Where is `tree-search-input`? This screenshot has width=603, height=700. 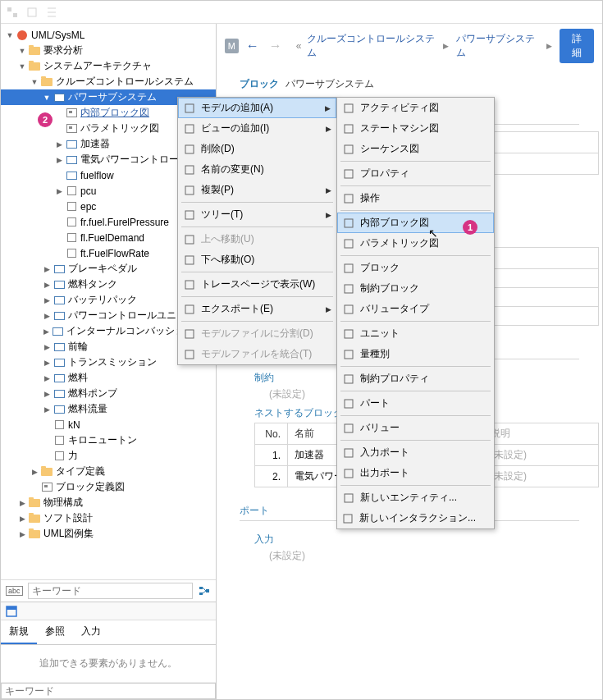
tree-search-input is located at coordinates (110, 591).